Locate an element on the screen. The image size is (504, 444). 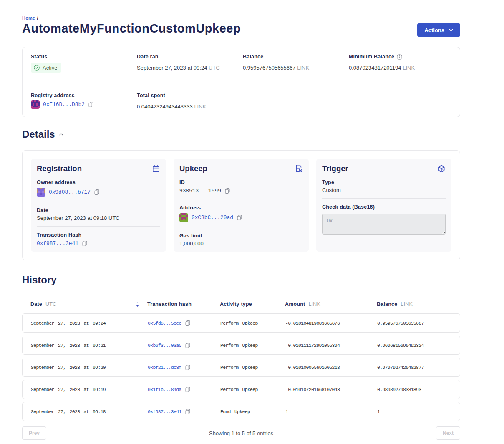
upkeep-card: Upkeep ID 938513...1599 Address 0xC3bC..… is located at coordinates (241, 205).